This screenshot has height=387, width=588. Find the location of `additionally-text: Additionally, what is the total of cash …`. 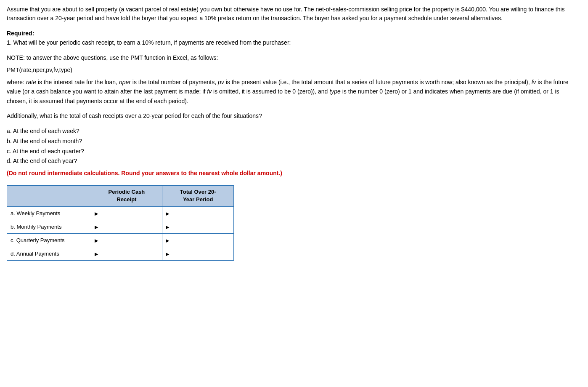

additionally-text: Additionally, what is the total of cash … is located at coordinates (294, 116).